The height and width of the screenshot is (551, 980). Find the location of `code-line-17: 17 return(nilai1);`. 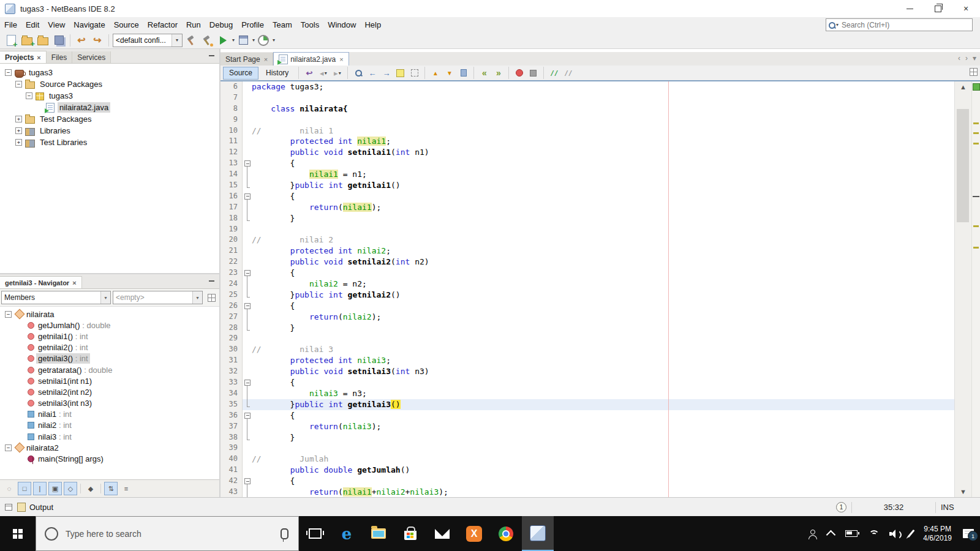

code-line-17: 17 return(nilai1); is located at coordinates (600, 208).